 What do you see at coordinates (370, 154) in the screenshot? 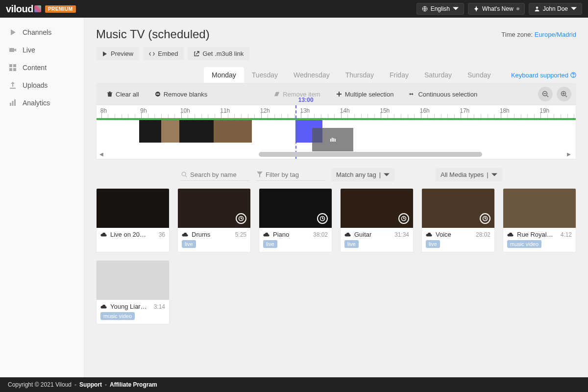
I see `scrollbar-thumb` at bounding box center [370, 154].